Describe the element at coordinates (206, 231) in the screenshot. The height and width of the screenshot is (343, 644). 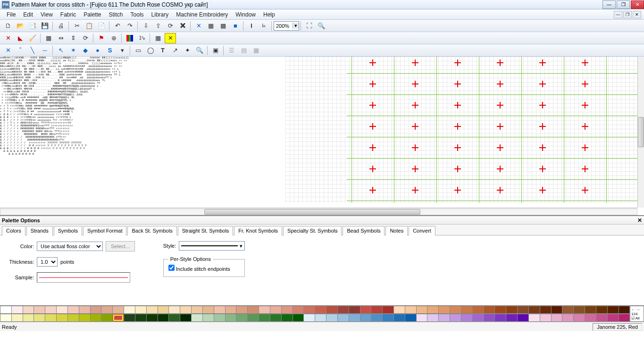
I see `tab-straight-st-symbols: Straight St. Symbols` at that location.